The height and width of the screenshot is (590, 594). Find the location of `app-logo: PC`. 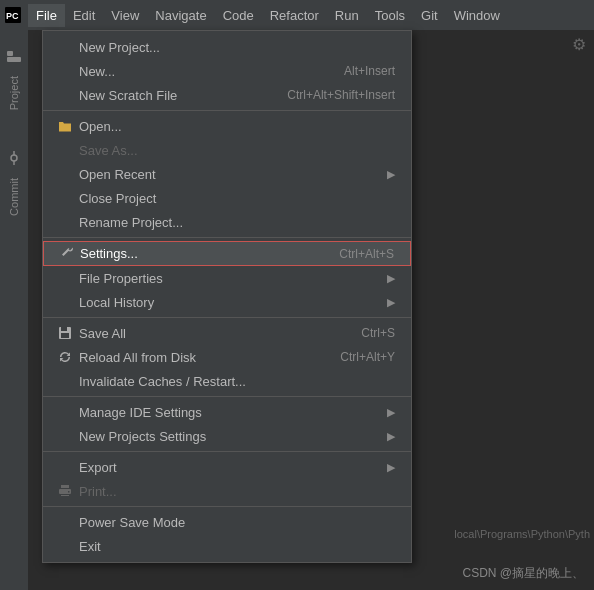

app-logo: PC is located at coordinates (13, 15).